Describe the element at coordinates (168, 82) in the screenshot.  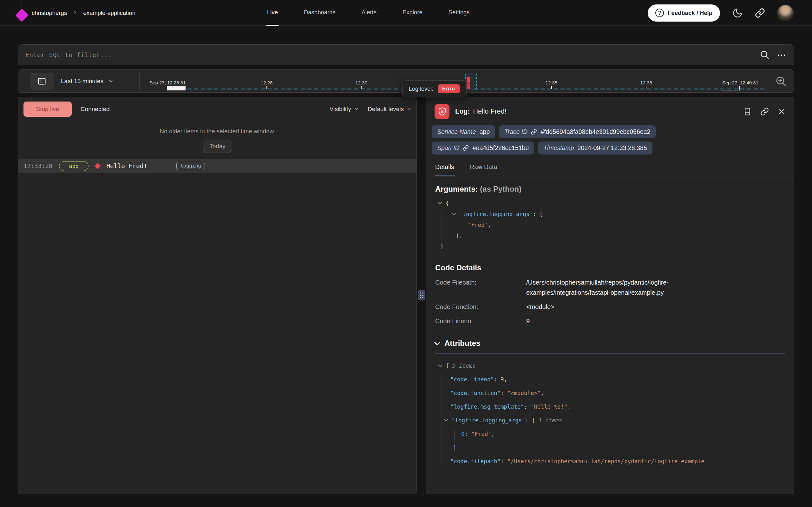
I see `tick-label: Sep 27, 12:25:31` at that location.